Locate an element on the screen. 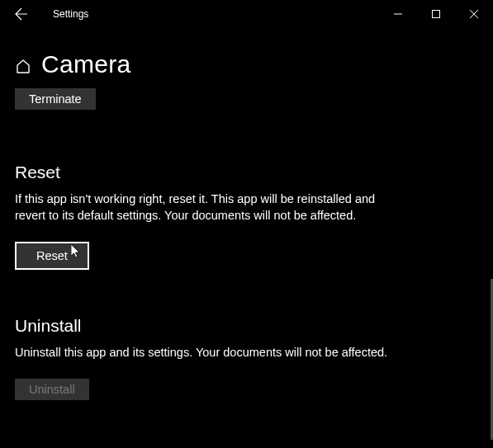 This screenshot has height=448, width=493. uninstall-heading: Uninstall is located at coordinates (246, 326).